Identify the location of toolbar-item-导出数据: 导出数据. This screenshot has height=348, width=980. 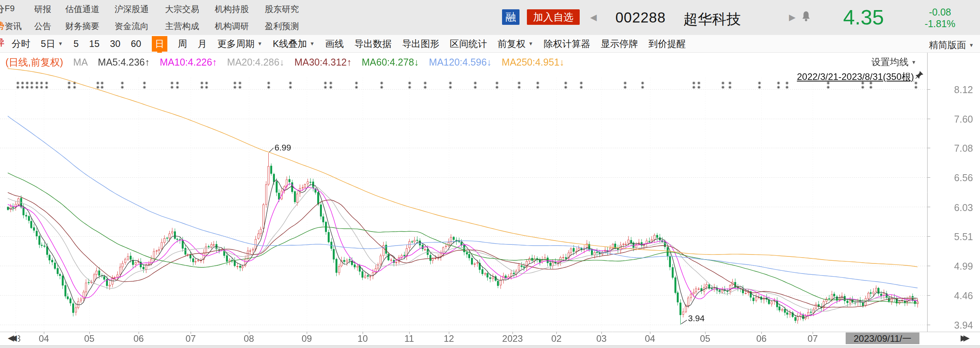
(373, 44).